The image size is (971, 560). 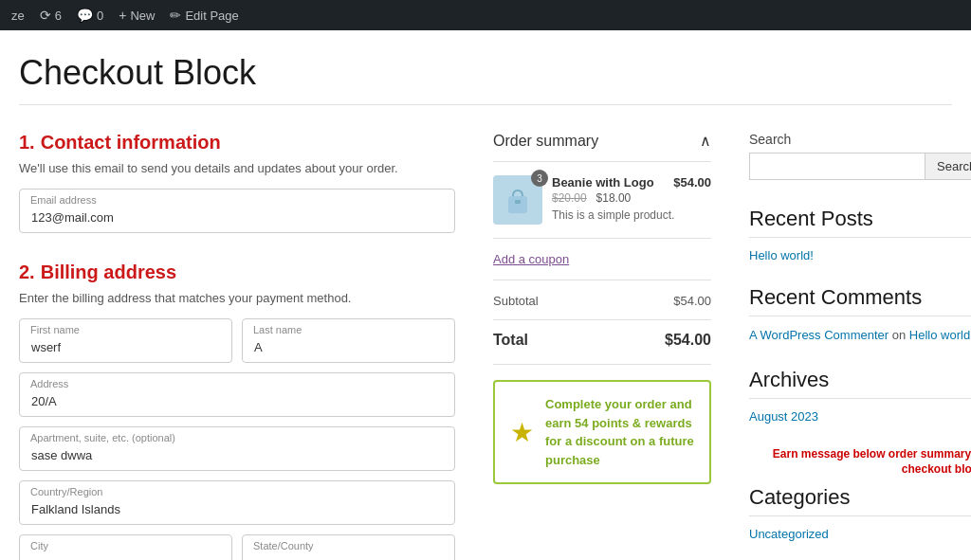 I want to click on total-value: $54.00, so click(x=688, y=340).